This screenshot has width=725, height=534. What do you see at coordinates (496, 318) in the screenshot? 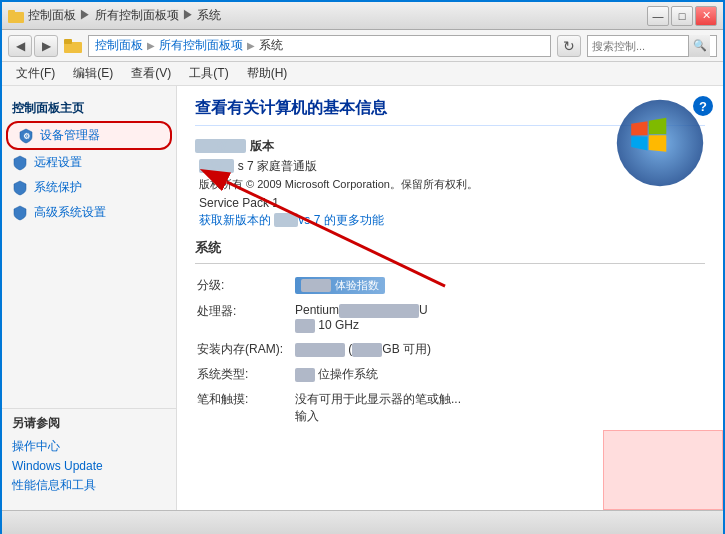
I see `prop-value-processor: PentiumU 10 GHz` at bounding box center [496, 318].